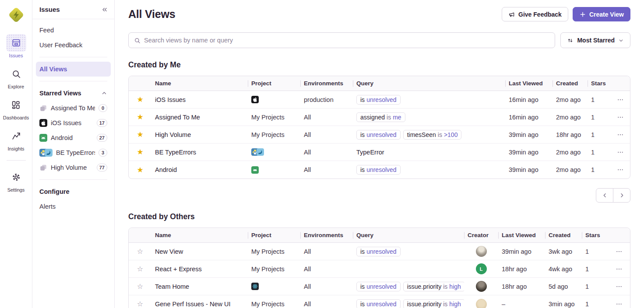 The width and height of the screenshot is (644, 308). What do you see at coordinates (74, 30) in the screenshot?
I see `sidebar-item-feed: Feed` at bounding box center [74, 30].